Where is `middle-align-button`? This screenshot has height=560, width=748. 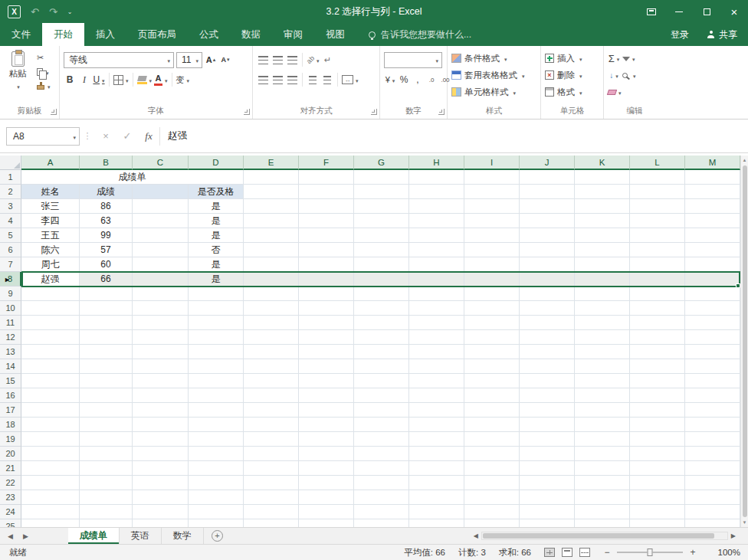 middle-align-button is located at coordinates (277, 60).